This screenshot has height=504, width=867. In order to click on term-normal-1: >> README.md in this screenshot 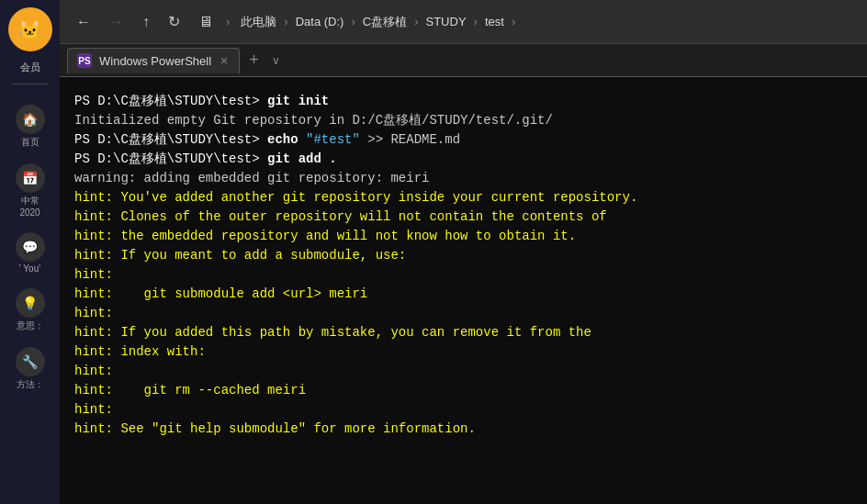, I will do `click(410, 140)`.